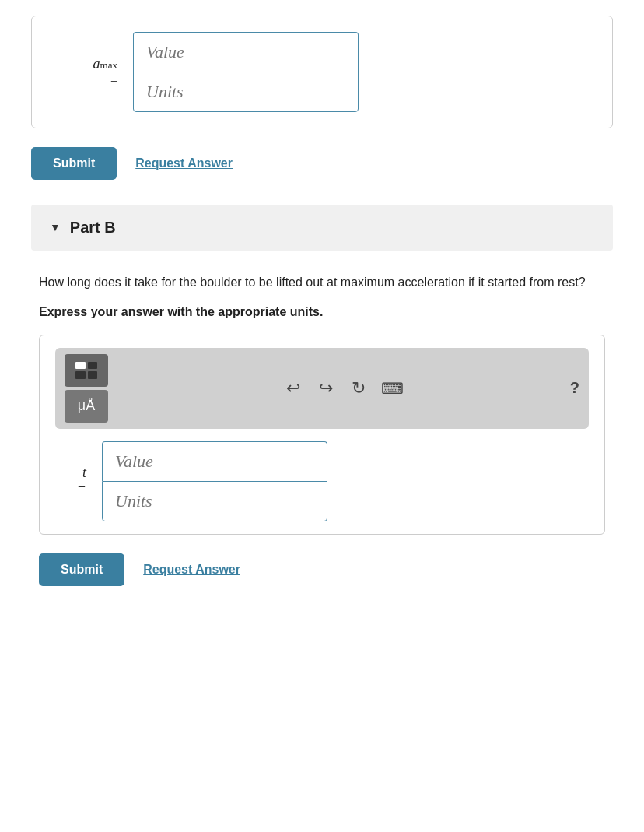  Describe the element at coordinates (82, 489) in the screenshot. I see `bottom-equals: =` at that location.